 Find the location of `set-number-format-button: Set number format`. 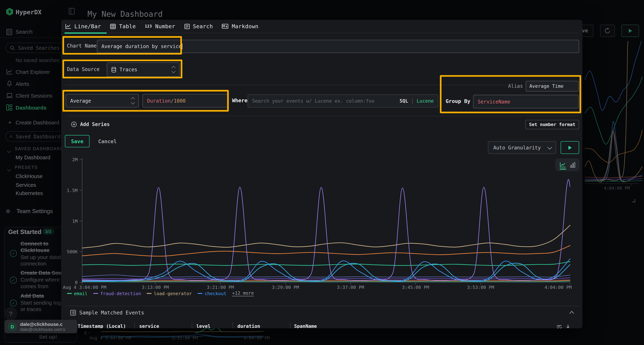

set-number-format-button: Set number format is located at coordinates (552, 124).